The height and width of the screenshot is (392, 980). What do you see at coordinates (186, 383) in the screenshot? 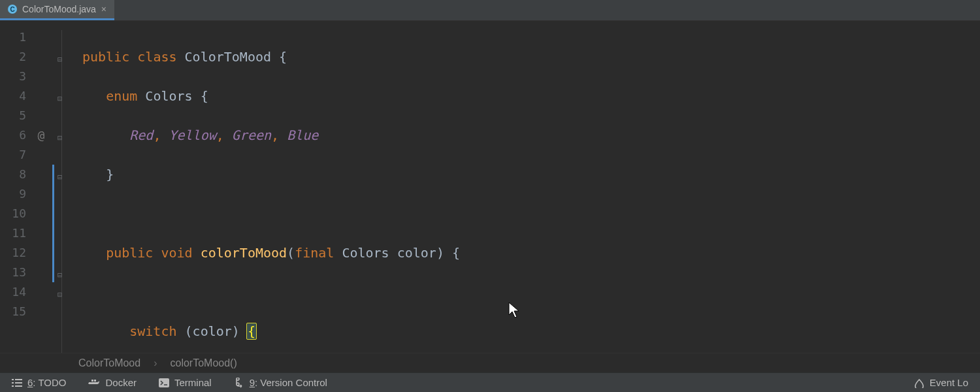
I see `terminal-tool-button: Terminal` at bounding box center [186, 383].